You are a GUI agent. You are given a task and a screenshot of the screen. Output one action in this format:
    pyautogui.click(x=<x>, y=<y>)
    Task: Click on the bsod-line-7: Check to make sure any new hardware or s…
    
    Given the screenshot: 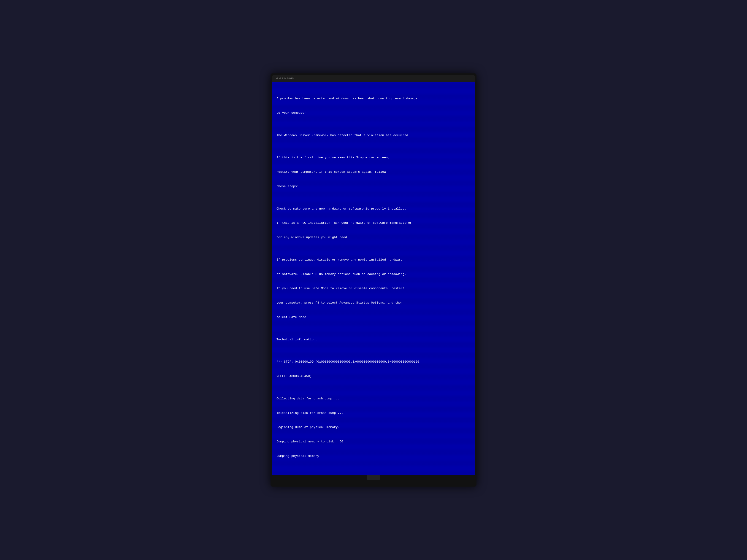 What is the action you would take?
    pyautogui.click(x=374, y=209)
    